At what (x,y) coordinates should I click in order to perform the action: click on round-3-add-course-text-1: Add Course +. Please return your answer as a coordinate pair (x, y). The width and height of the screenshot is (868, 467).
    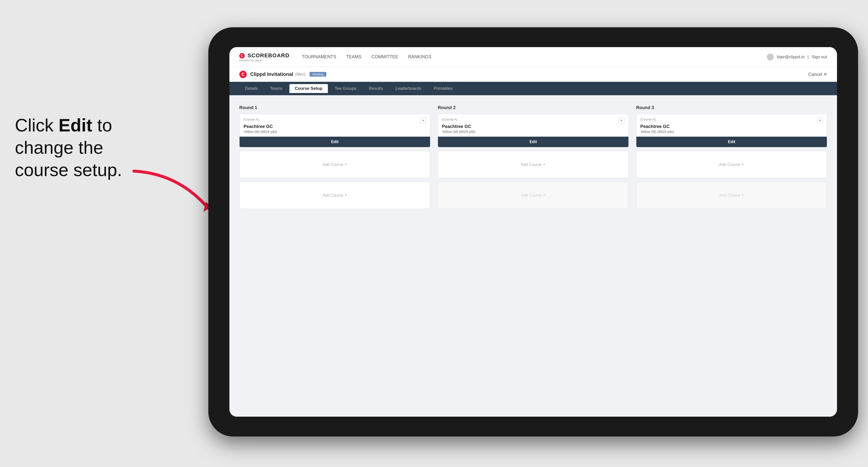
    Looking at the image, I should click on (731, 164).